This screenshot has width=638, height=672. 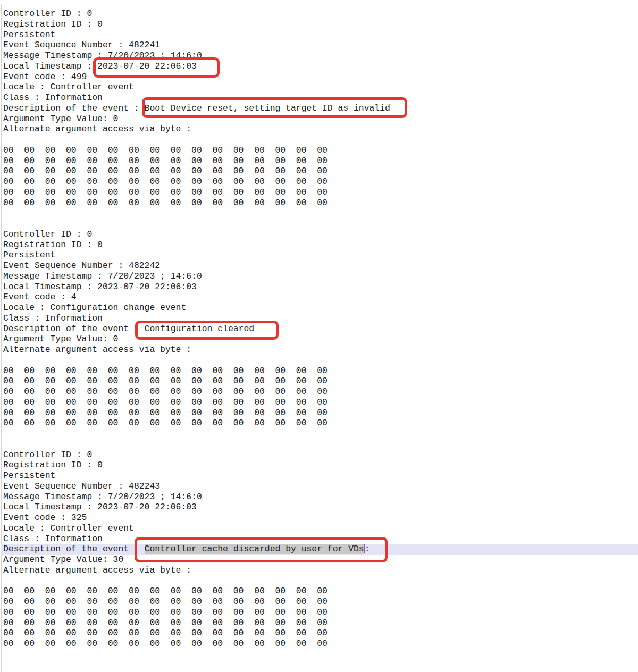 I want to click on field-argument-type-value: Argument Type Value: 30, so click(x=321, y=560).